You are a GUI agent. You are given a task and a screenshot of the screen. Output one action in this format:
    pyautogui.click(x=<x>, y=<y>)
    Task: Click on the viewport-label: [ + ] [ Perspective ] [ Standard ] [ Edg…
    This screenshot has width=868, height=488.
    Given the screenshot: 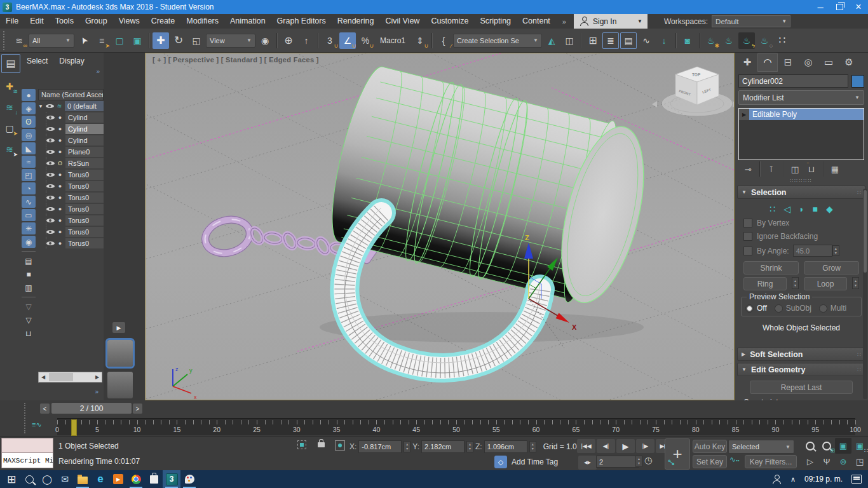 What is the action you would take?
    pyautogui.click(x=236, y=60)
    